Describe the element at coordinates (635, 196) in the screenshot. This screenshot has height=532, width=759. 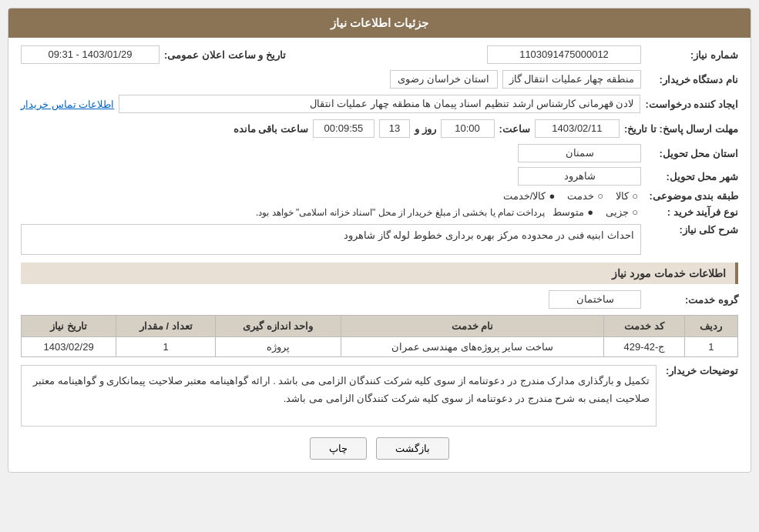
I see `radio-icon-kala: ○` at that location.